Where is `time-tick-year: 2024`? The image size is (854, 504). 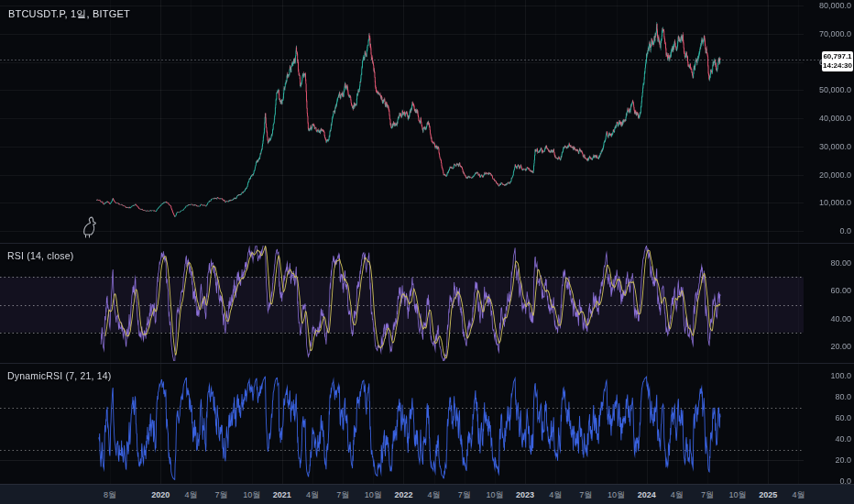 time-tick-year: 2024 is located at coordinates (647, 495).